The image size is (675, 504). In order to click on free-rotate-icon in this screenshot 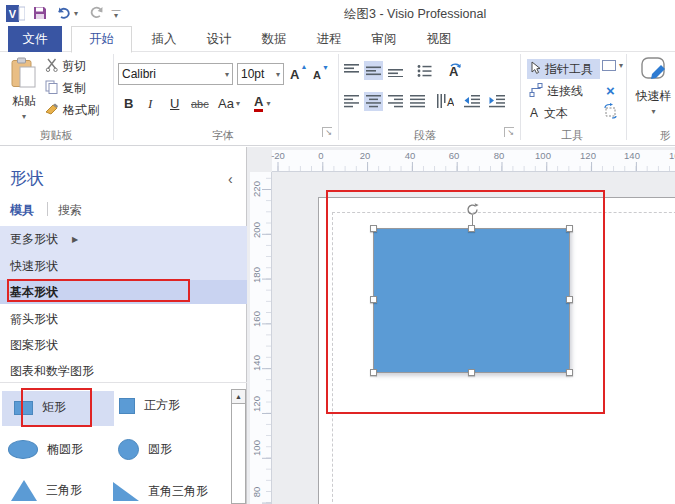, I will do `click(610, 111)`.